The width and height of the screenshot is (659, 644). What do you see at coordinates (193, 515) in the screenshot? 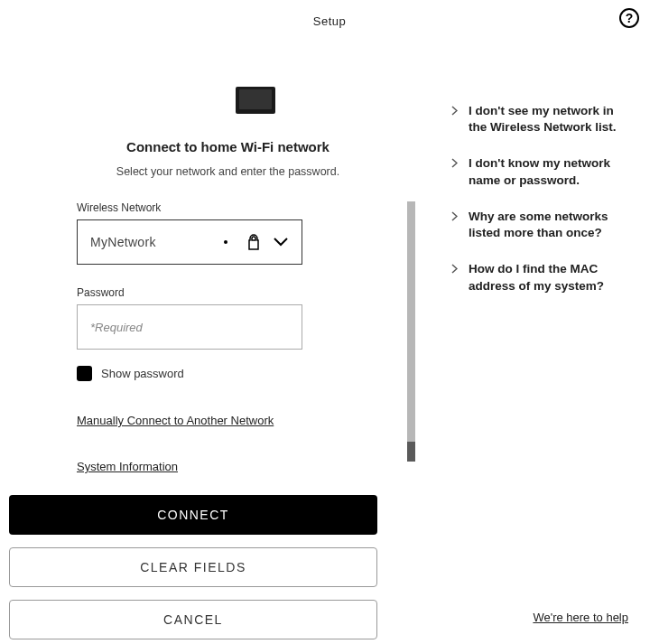
I see `connect-button: CONNECT` at bounding box center [193, 515].